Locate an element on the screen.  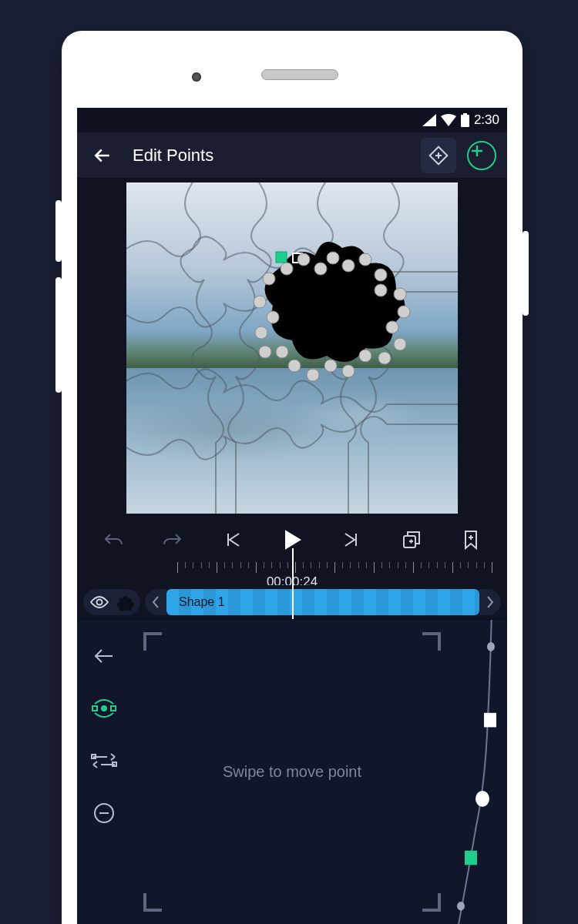
device-camera is located at coordinates (197, 77).